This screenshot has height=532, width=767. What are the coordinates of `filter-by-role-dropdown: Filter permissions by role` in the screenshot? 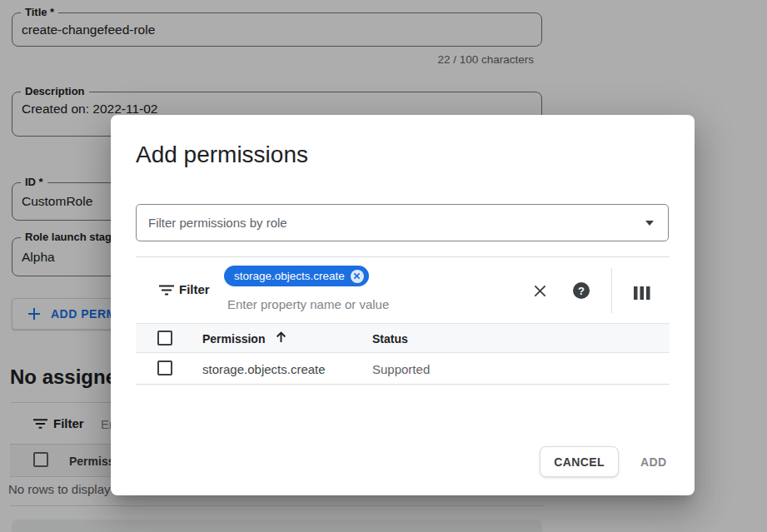 It's located at (402, 223).